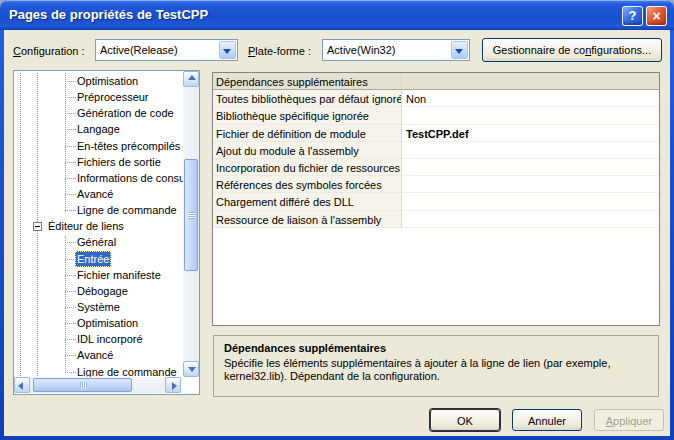 The image size is (674, 440). I want to click on tree-item-informations-de-consultation: Informations de consultation, so click(98, 178).